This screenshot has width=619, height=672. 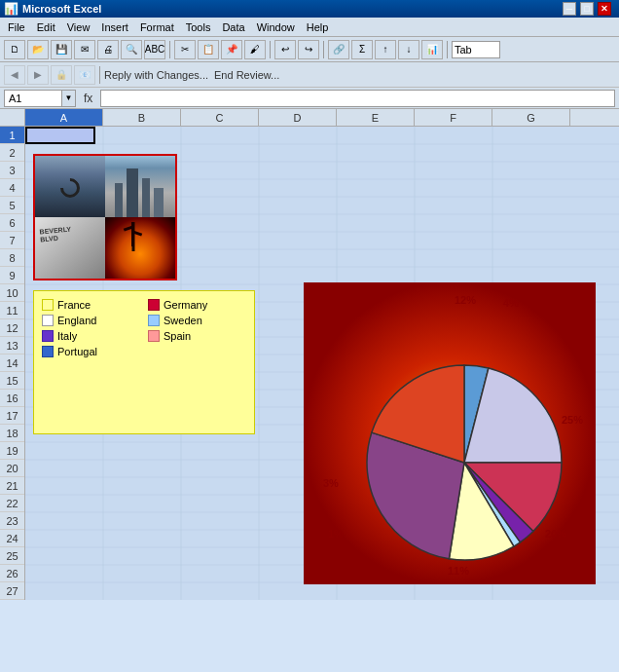 I want to click on row-num-1: 1, so click(x=12, y=135).